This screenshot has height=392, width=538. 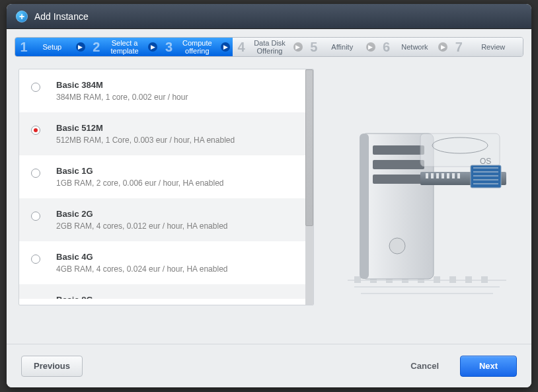 I want to click on step-label: Affinity, so click(x=344, y=47).